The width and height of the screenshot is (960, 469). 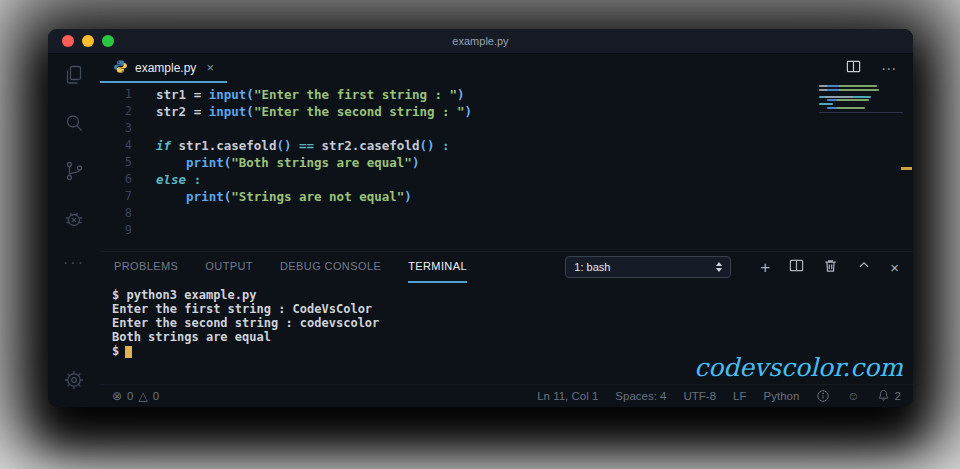 What do you see at coordinates (130, 396) in the screenshot?
I see `error-count: 0` at bounding box center [130, 396].